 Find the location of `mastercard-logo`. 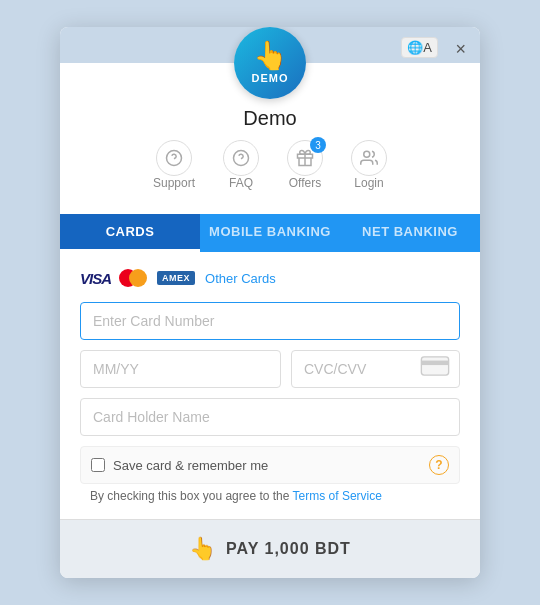

mastercard-logo is located at coordinates (134, 278).